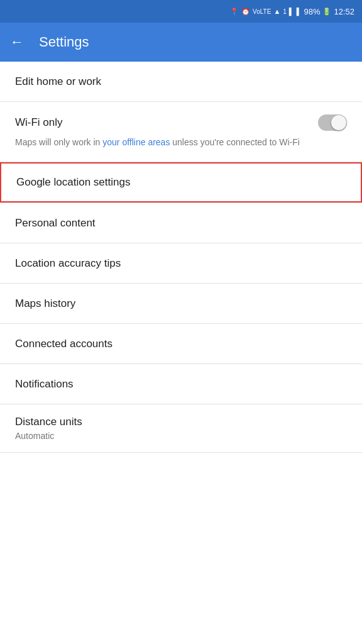 Image resolution: width=362 pixels, height=644 pixels. I want to click on wifi-only-section: Wi-Fi only Maps will only work in your o…, so click(181, 132).